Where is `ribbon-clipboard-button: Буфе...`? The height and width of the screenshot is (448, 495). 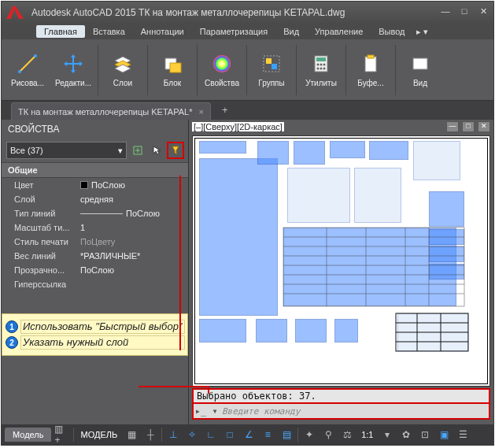
ribbon-clipboard-button: Буфе... is located at coordinates (371, 70).